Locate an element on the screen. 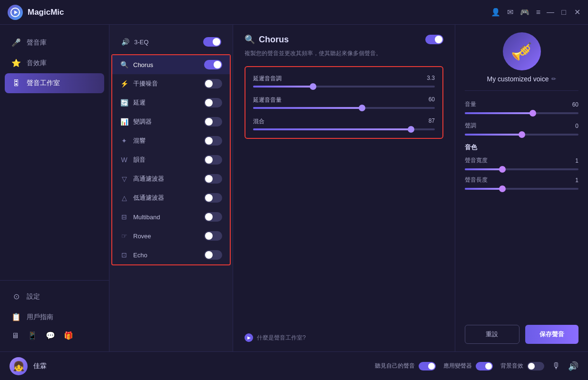  timbre-section: 音色 聲音寬度 1 聲音長度 1 is located at coordinates (521, 166).